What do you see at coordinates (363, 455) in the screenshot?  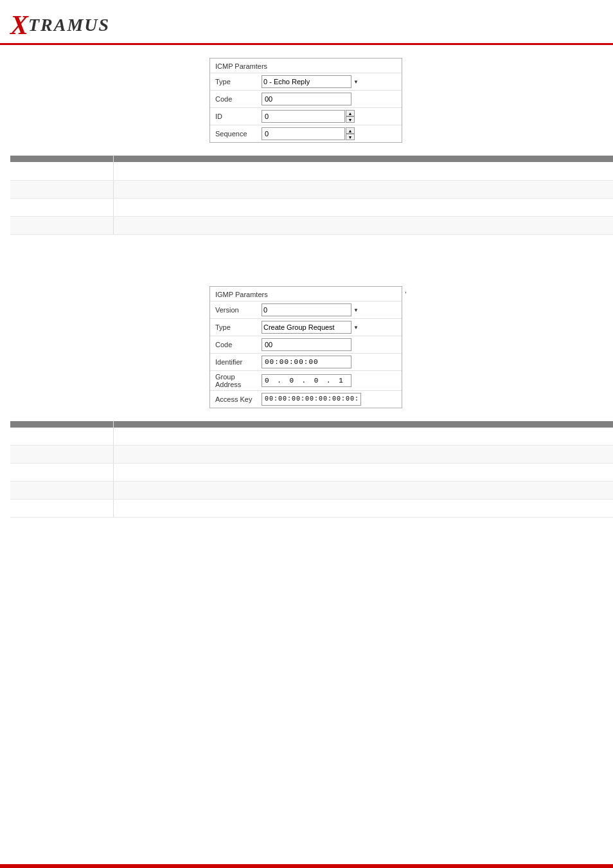 I see `igmp-row-2-value` at bounding box center [363, 455].